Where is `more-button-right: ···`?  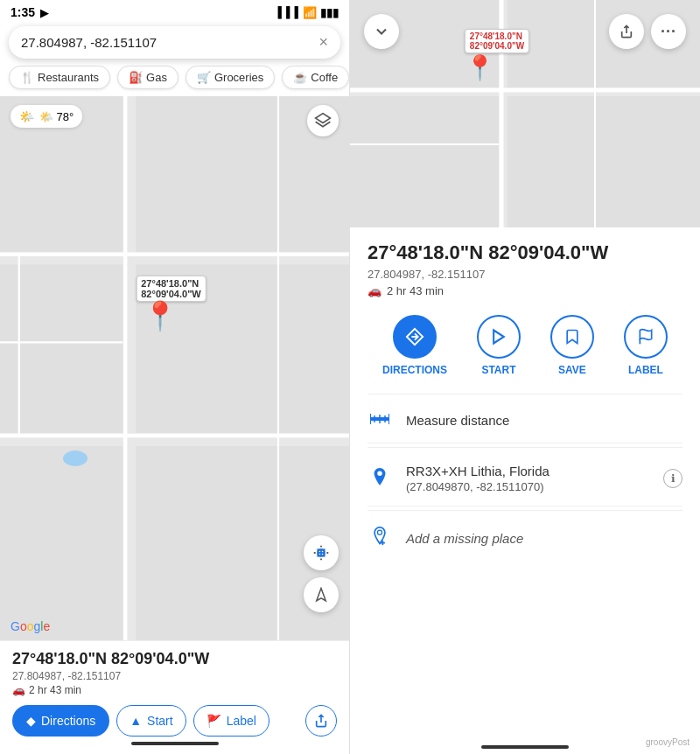 more-button-right: ··· is located at coordinates (668, 31).